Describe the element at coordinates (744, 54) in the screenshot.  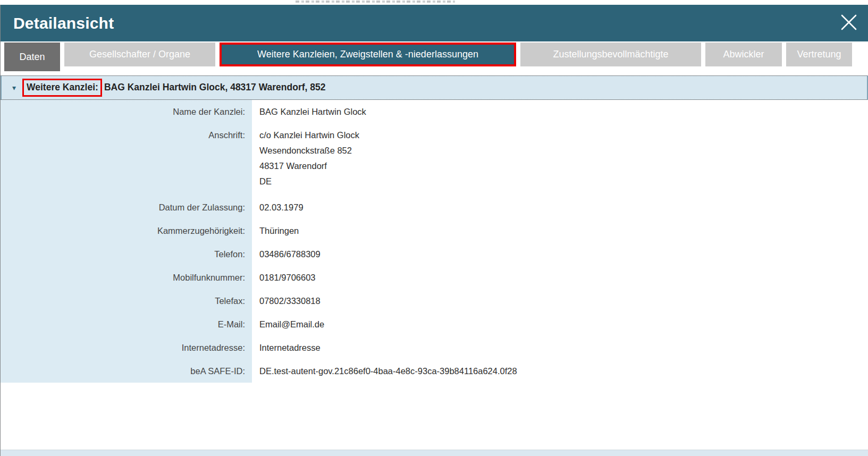
I see `tab-abwickler: Abwickler` at that location.